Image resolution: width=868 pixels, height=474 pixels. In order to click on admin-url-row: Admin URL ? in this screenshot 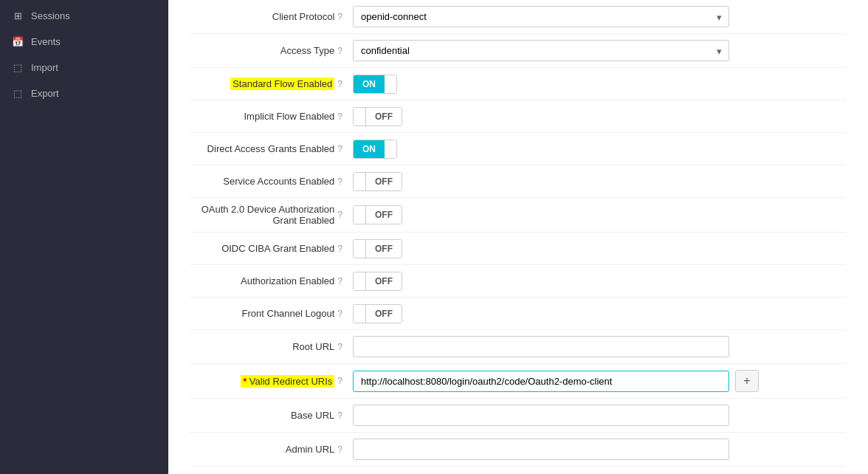, I will do `click(518, 450)`.